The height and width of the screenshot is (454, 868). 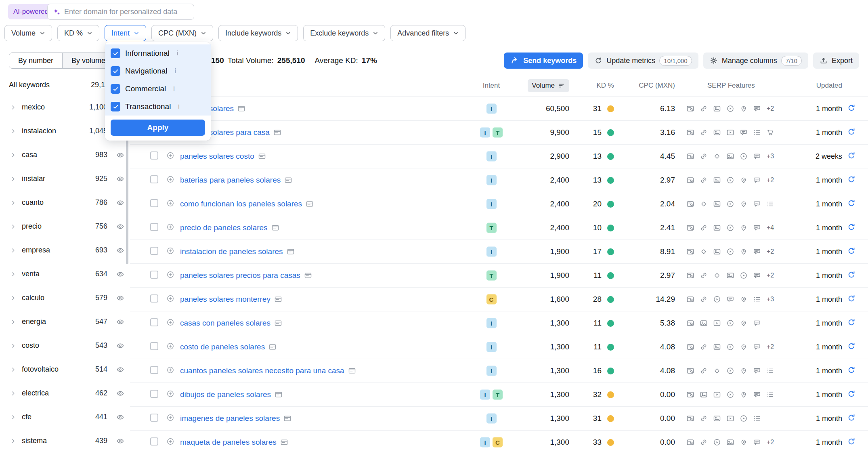 What do you see at coordinates (224, 228) in the screenshot?
I see `keyword-link: precio de paneles solares` at bounding box center [224, 228].